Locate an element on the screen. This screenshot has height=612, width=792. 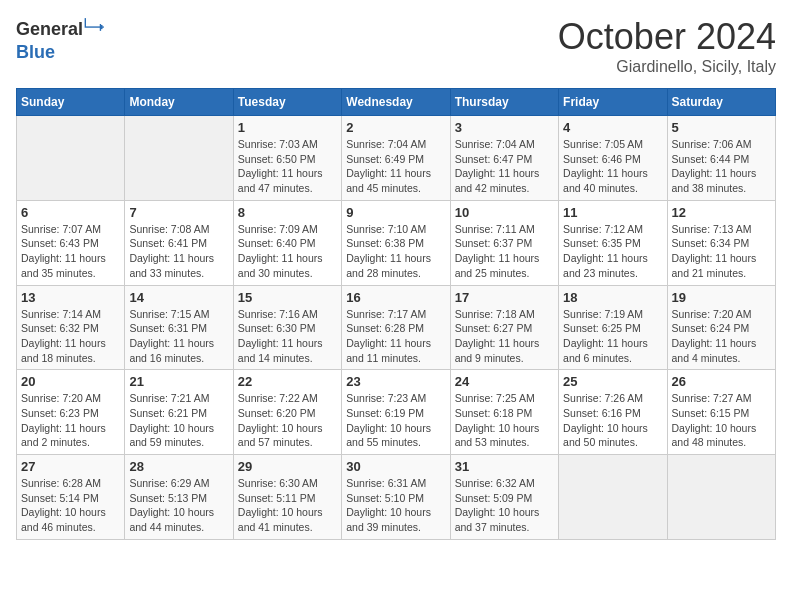
calendar-cell: 8Sunrise: 7:09 AM Sunset: 6:40 PM Daylig… is located at coordinates (287, 242).